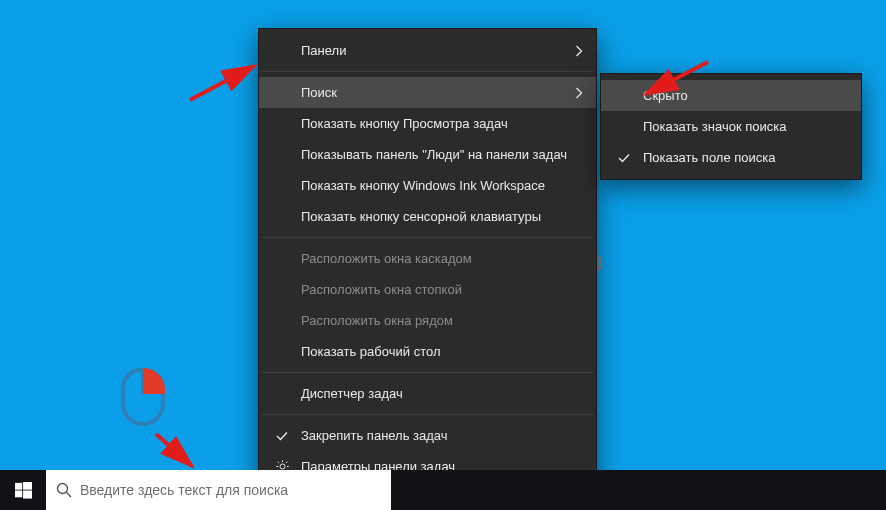  Describe the element at coordinates (442, 436) in the screenshot. I see `menu-item-label: Закрепить панель задач` at that location.